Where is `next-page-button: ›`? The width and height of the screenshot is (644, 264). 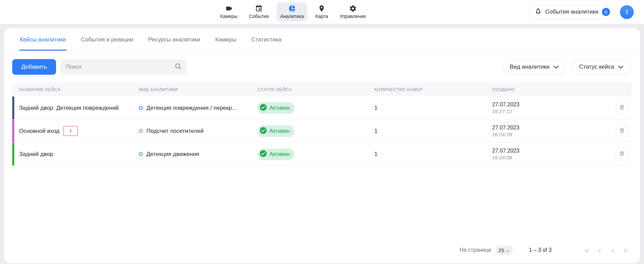 next-page-button: › is located at coordinates (613, 250).